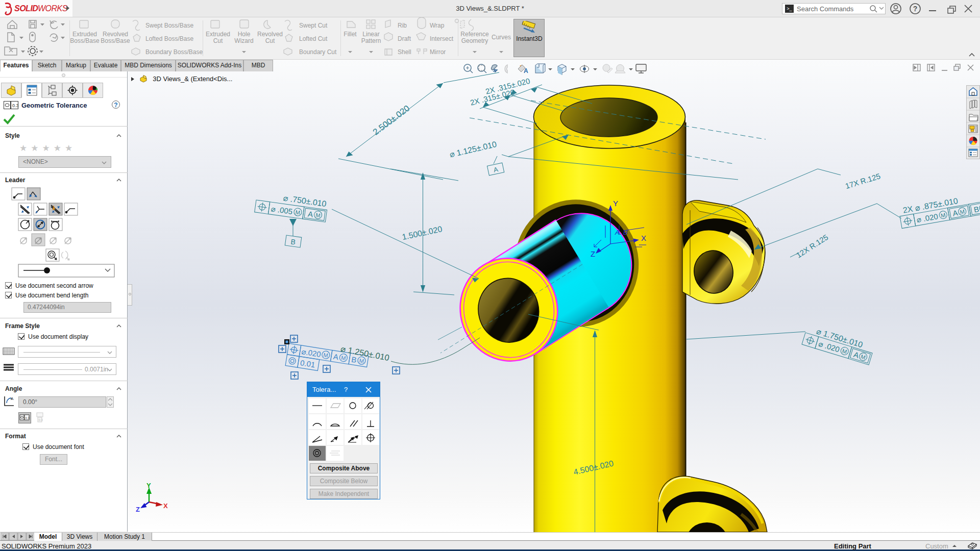 This screenshot has height=551, width=980. Describe the element at coordinates (391, 120) in the screenshot. I see `svg-text: 2.500±.020` at that location.